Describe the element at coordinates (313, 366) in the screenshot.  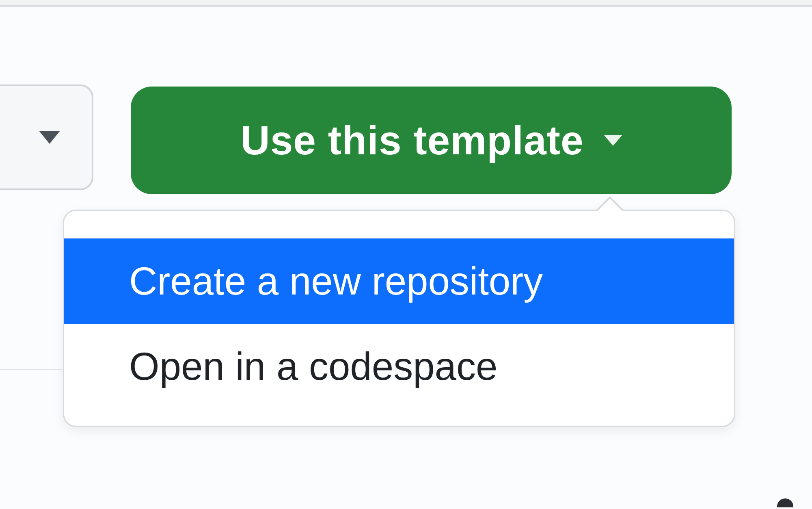
I see `menu-item-label: Open in a codespace` at that location.